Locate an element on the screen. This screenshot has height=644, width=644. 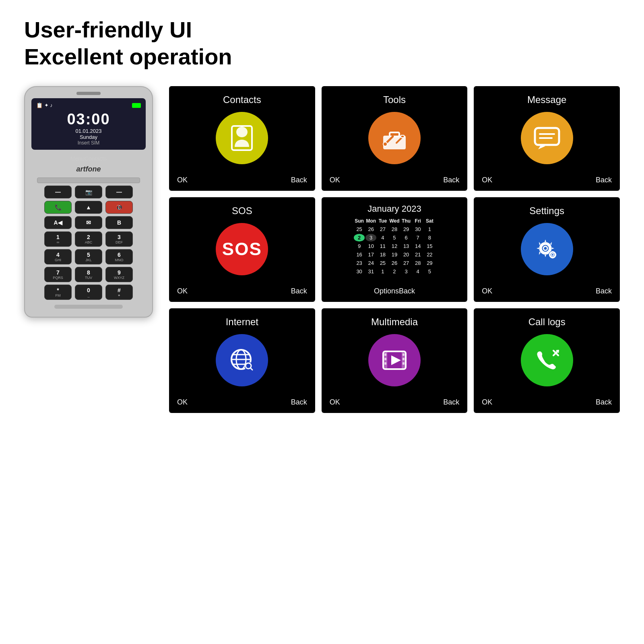
sos-buttons: OK Back is located at coordinates (242, 291).